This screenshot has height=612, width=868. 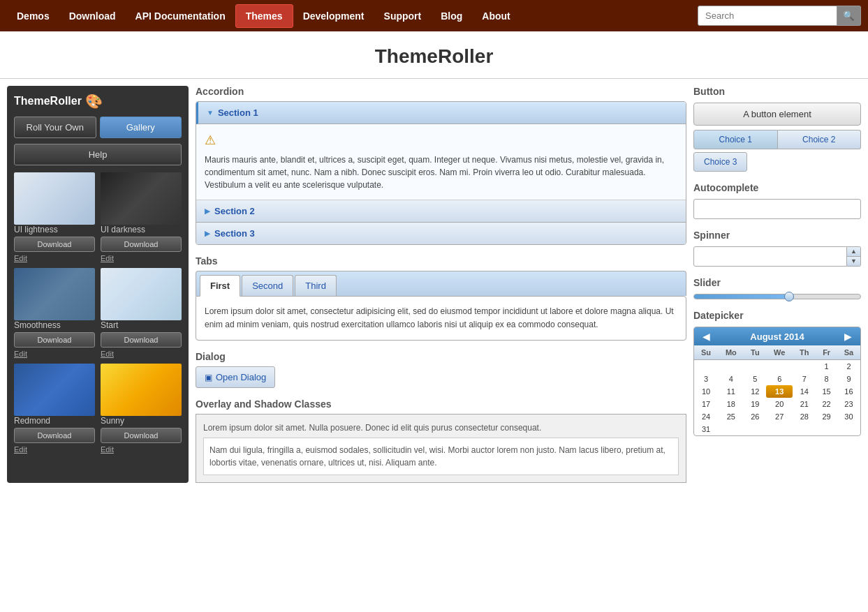 I want to click on dp-day-13: 13, so click(x=779, y=391).